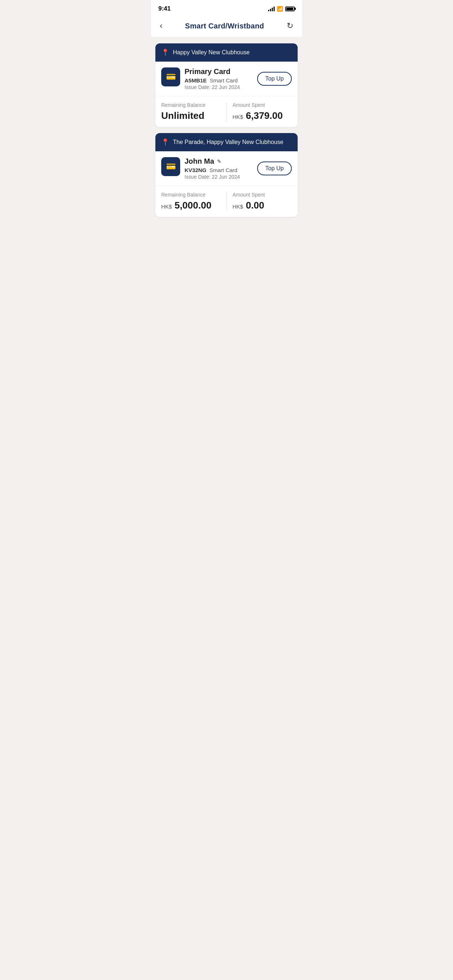 The height and width of the screenshot is (980, 453). I want to click on amount-spent-primary: Amount Spent HK$ 6,379.00, so click(259, 112).